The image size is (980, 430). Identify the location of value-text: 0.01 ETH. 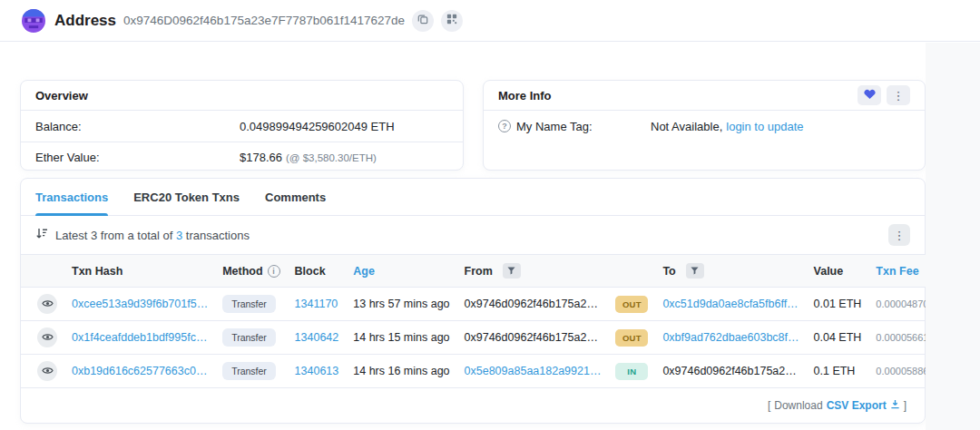
(838, 304).